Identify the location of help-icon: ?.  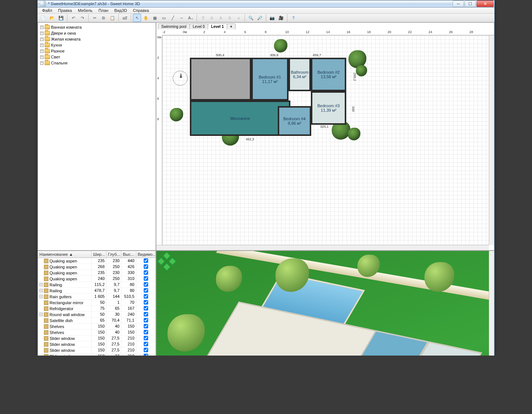
(293, 18).